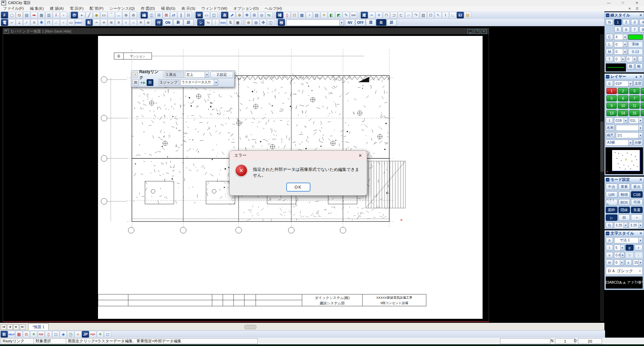 This screenshot has width=644, height=346. Describe the element at coordinates (201, 22) in the screenshot. I see `sequence-group-button: シ` at that location.